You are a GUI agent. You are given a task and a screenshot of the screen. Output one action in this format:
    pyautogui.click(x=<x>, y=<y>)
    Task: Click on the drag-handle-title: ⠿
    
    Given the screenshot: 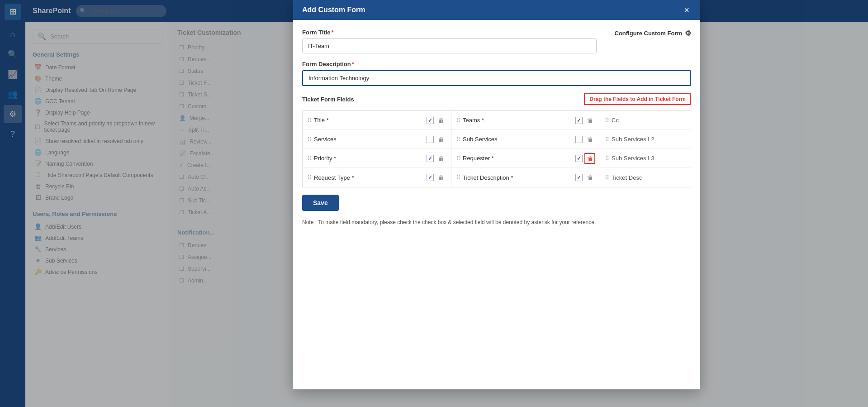 What is the action you would take?
    pyautogui.click(x=309, y=120)
    